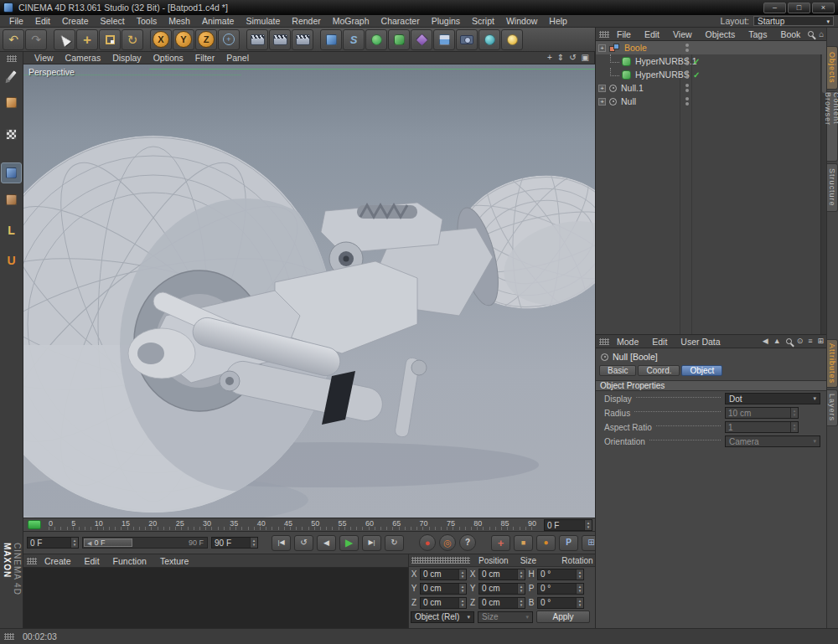 The height and width of the screenshot is (644, 838). I want to click on redo-button: ↷, so click(36, 40).